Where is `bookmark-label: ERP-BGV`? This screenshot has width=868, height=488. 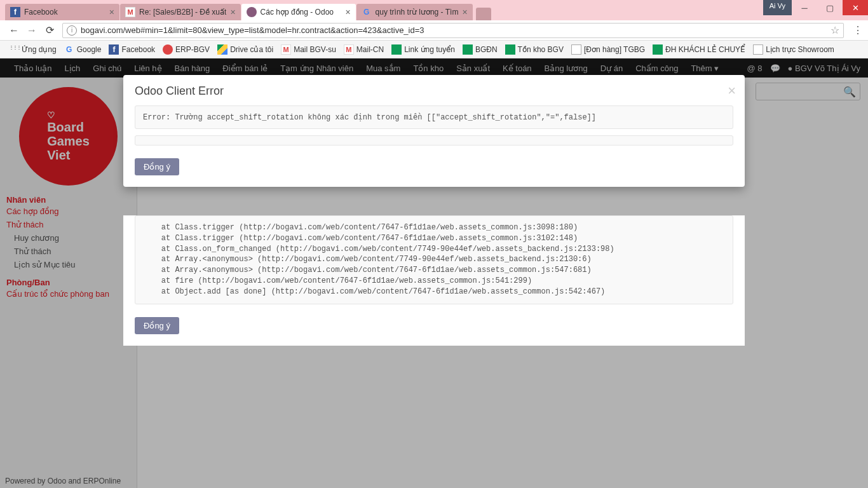
bookmark-label: ERP-BGV is located at coordinates (193, 50).